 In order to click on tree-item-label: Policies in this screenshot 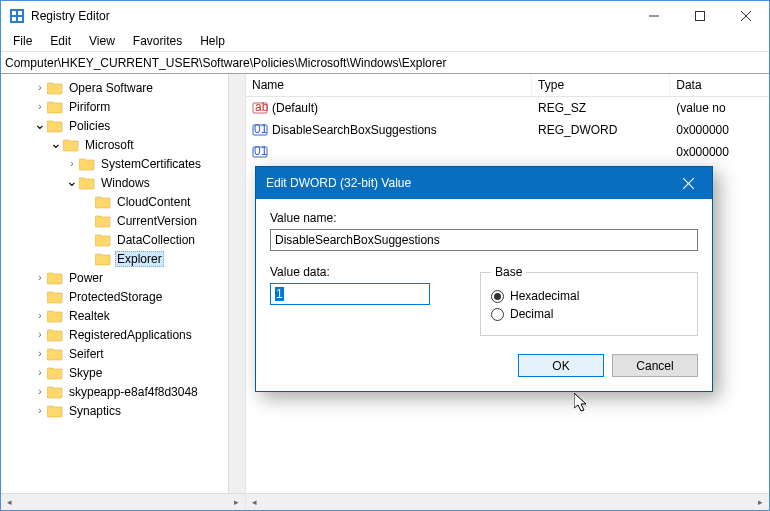, I will do `click(90, 126)`.